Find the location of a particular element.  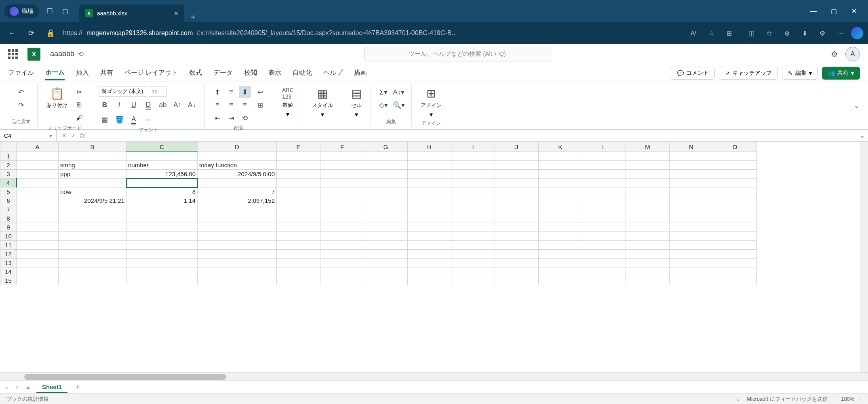

row-header: 5 is located at coordinates (8, 192).